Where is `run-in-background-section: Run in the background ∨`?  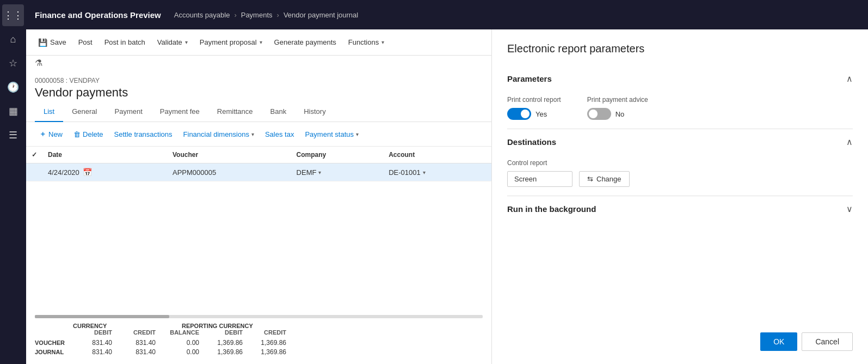 run-in-background-section: Run in the background ∨ is located at coordinates (680, 209).